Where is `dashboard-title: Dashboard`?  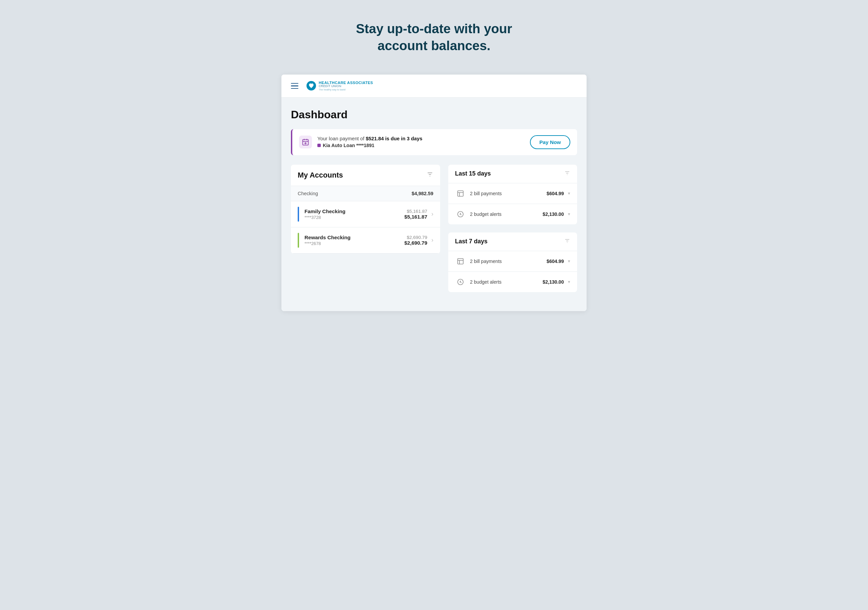 dashboard-title: Dashboard is located at coordinates (434, 115).